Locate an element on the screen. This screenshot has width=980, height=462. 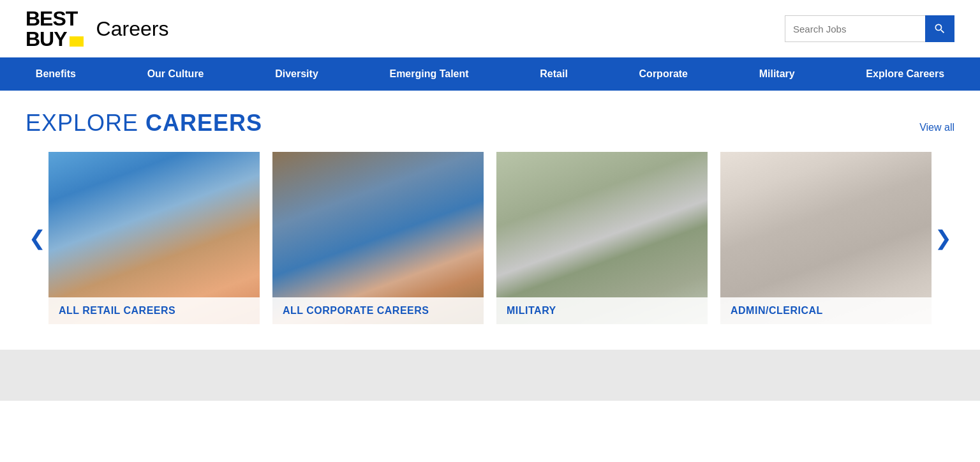
career-card-retail: ALL RETAIL CAREERS is located at coordinates (154, 238).